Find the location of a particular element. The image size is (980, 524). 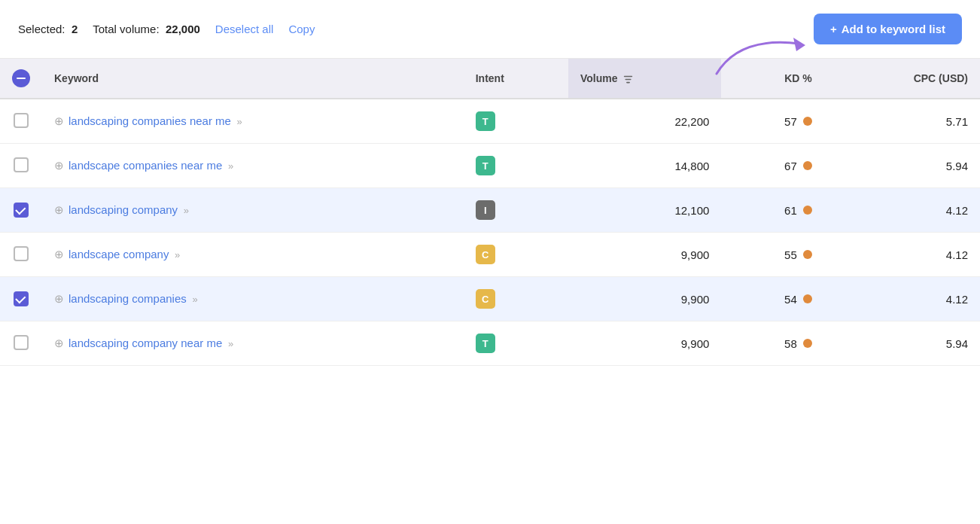

header-keyword: Keyword is located at coordinates (253, 78).